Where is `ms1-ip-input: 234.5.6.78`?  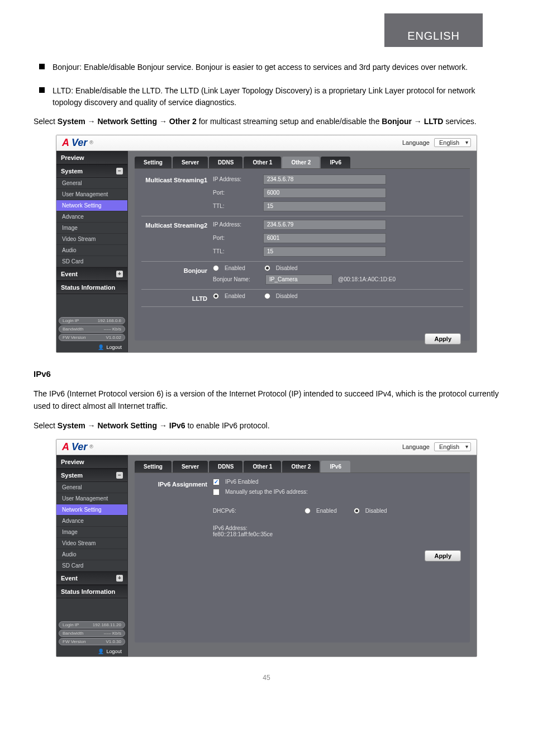 ms1-ip-input: 234.5.6.78 is located at coordinates (325, 179).